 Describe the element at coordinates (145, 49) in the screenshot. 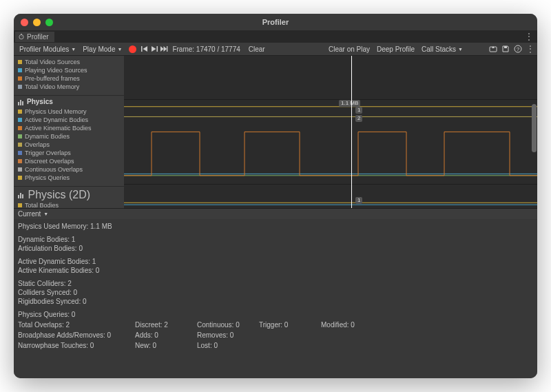

I see `prev-frame-button` at that location.